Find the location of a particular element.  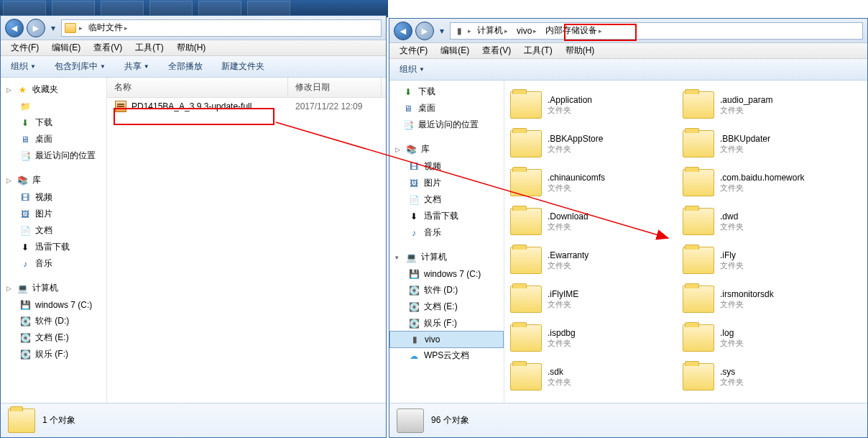

archive-icon is located at coordinates (121, 106).